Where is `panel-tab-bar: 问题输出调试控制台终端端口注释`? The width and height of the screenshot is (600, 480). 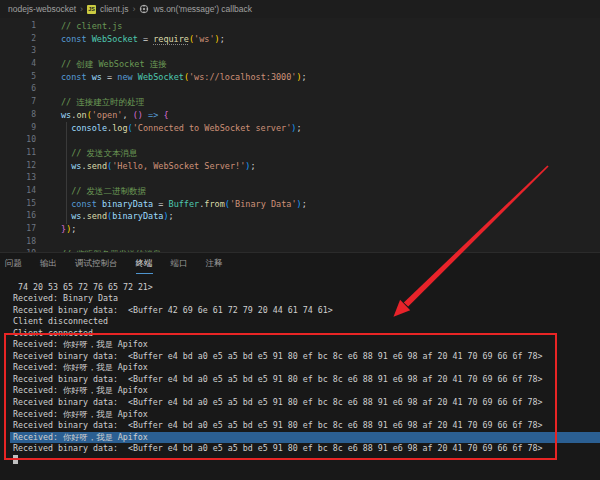
panel-tab-bar: 问题输出调试控制台终端端口注释 is located at coordinates (300, 264).